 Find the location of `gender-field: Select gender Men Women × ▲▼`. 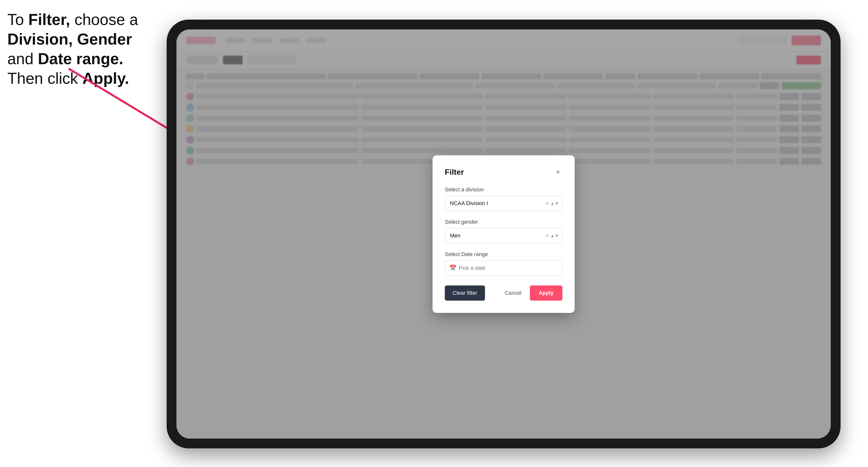

gender-field: Select gender Men Women × ▲▼ is located at coordinates (503, 231).